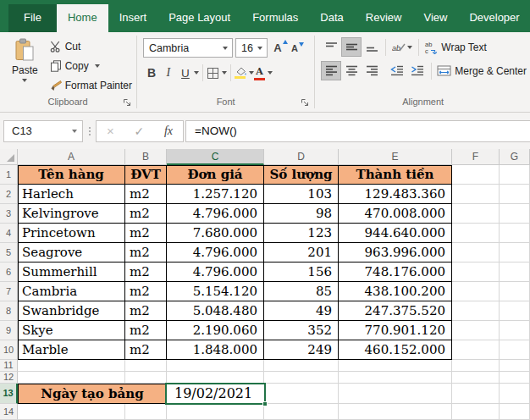 The image size is (530, 420). Describe the element at coordinates (251, 47) in the screenshot. I see `font-size-combo: 16` at that location.